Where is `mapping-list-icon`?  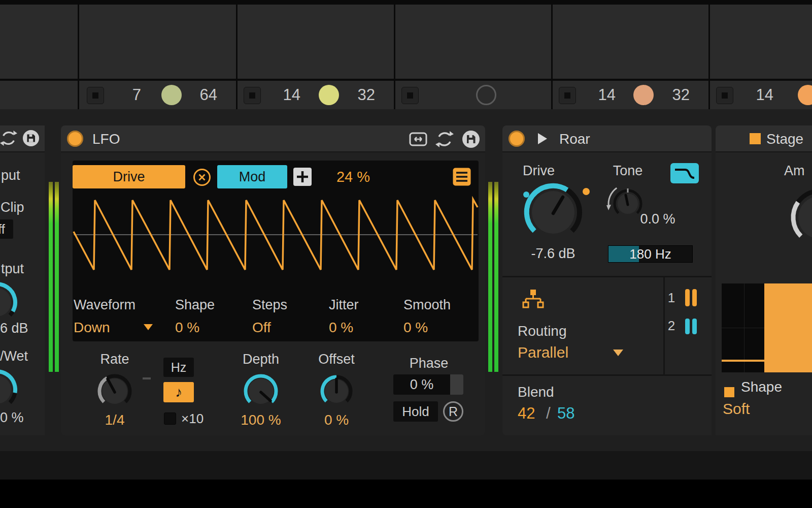
mapping-list-icon is located at coordinates (462, 177).